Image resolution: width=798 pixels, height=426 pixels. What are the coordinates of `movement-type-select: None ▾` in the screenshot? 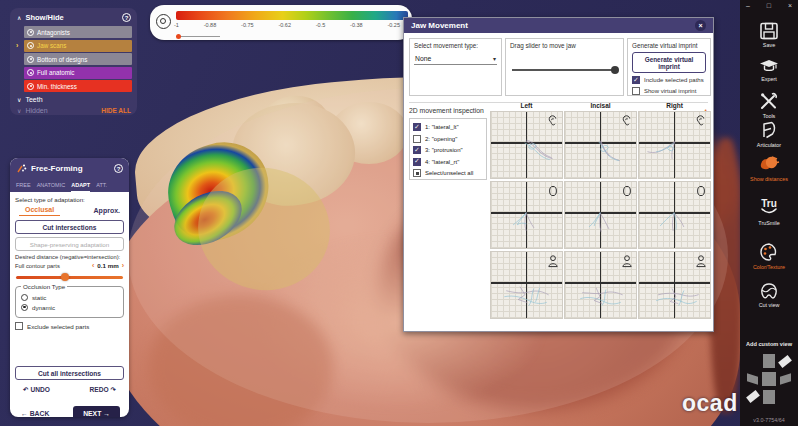 It's located at (456, 59).